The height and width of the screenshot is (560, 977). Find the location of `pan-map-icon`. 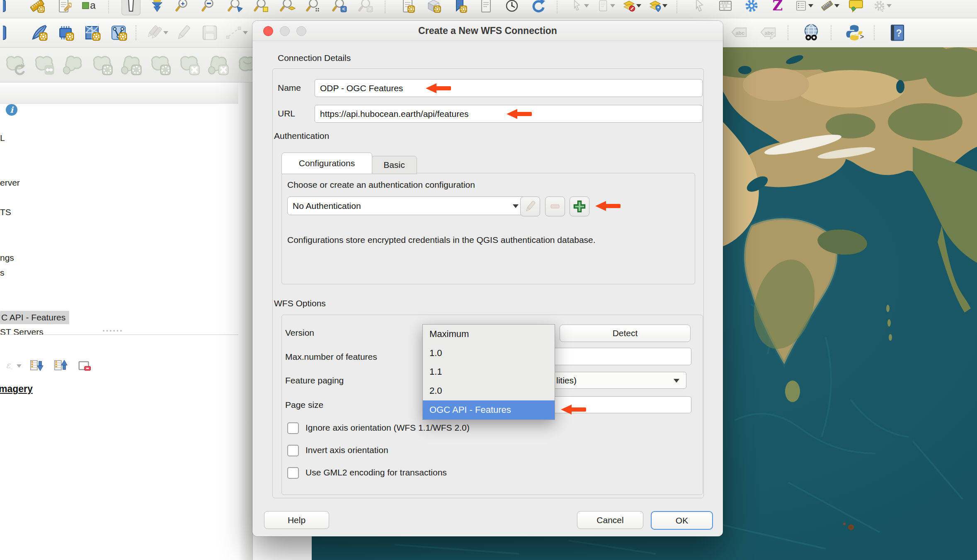

pan-map-icon is located at coordinates (131, 7).